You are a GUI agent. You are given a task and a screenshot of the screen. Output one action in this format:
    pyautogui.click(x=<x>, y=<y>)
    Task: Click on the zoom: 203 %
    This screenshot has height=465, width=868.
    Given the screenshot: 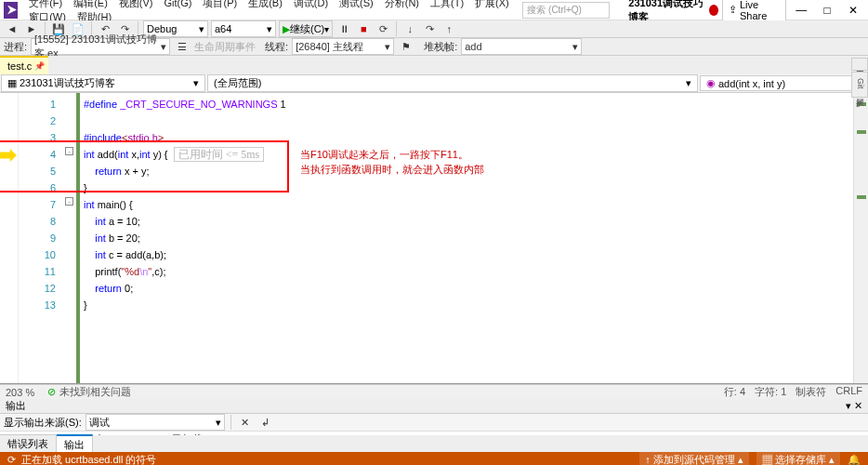 What is the action you would take?
    pyautogui.click(x=20, y=392)
    